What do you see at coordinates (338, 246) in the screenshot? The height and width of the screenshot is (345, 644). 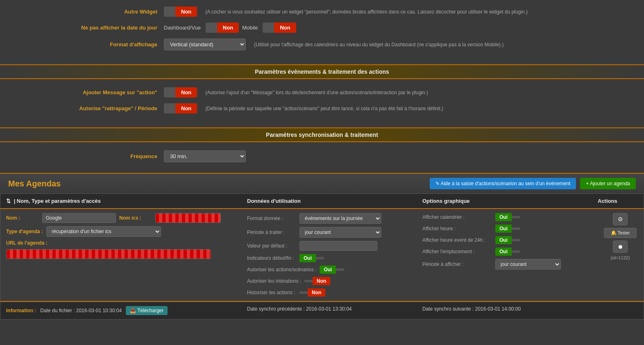 I see `valeur-defaut-input` at bounding box center [338, 246].